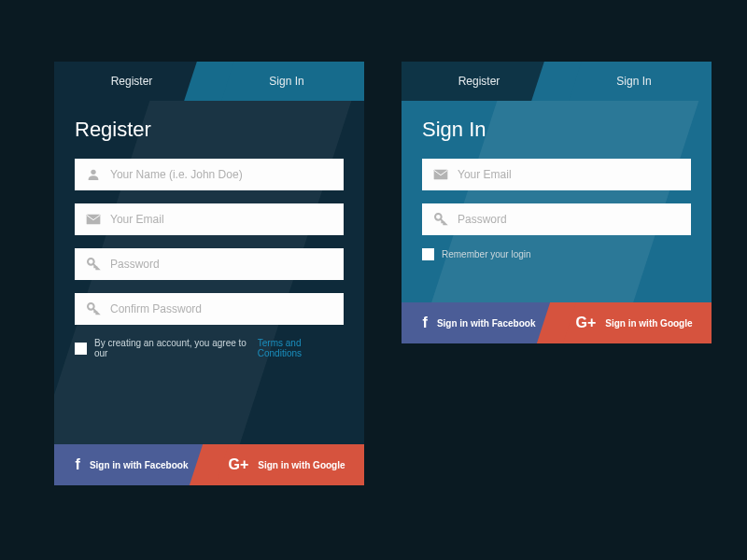  What do you see at coordinates (209, 309) in the screenshot?
I see `confirm-password-field-row` at bounding box center [209, 309].